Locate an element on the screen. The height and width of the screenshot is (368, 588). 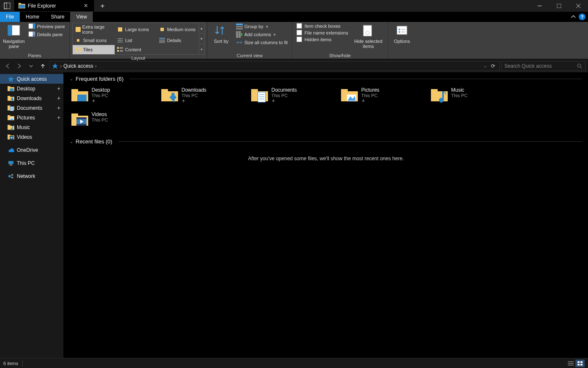
tree-item-videos: Videos is located at coordinates (32, 137).